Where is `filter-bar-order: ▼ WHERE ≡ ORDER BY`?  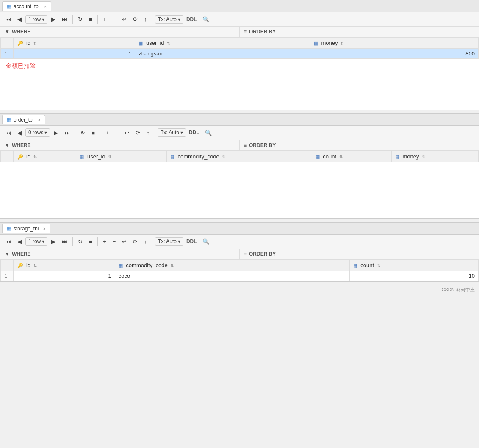 filter-bar-order: ▼ WHERE ≡ ORDER BY is located at coordinates (240, 146).